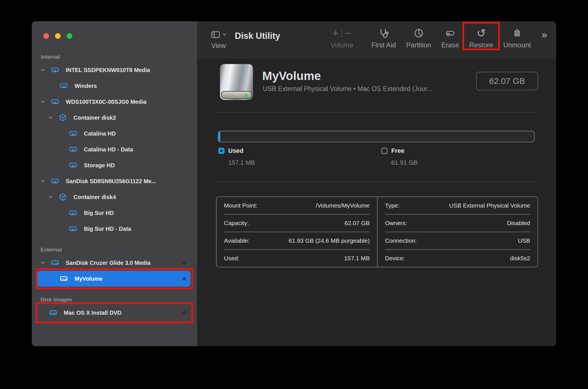 Image resolution: width=588 pixels, height=389 pixels. What do you see at coordinates (114, 229) in the screenshot?
I see `sidebar-item-big-sur-hd-data: Big Sur HD - Data` at bounding box center [114, 229].